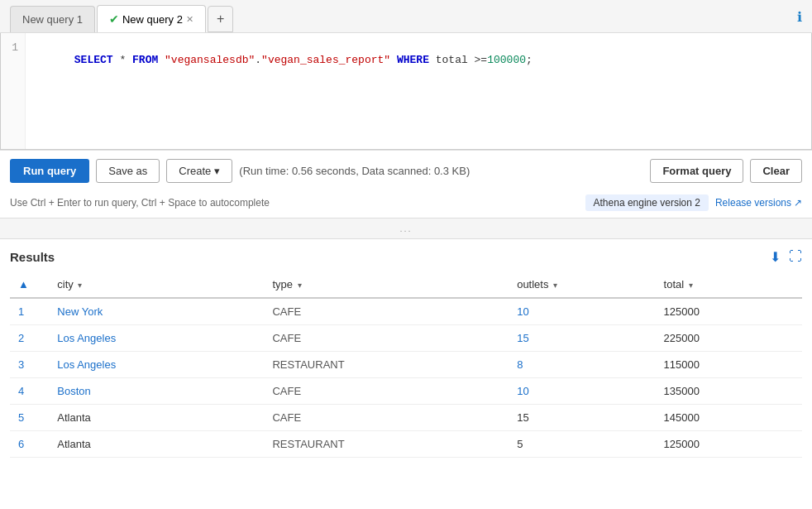  What do you see at coordinates (30, 311) in the screenshot?
I see `cell-row-0: 1` at bounding box center [30, 311].